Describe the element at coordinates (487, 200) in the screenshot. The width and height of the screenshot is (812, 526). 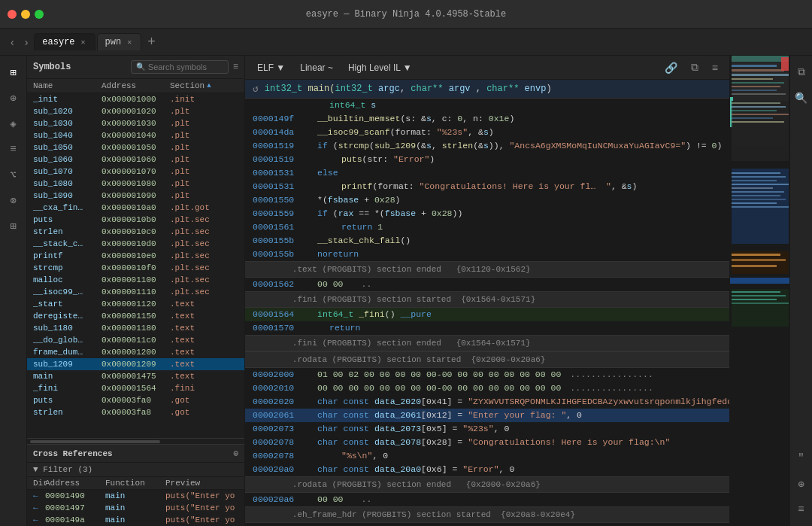
I see `code-line-fsbase1: 00001550 *(fsbase + 0x28)` at that location.